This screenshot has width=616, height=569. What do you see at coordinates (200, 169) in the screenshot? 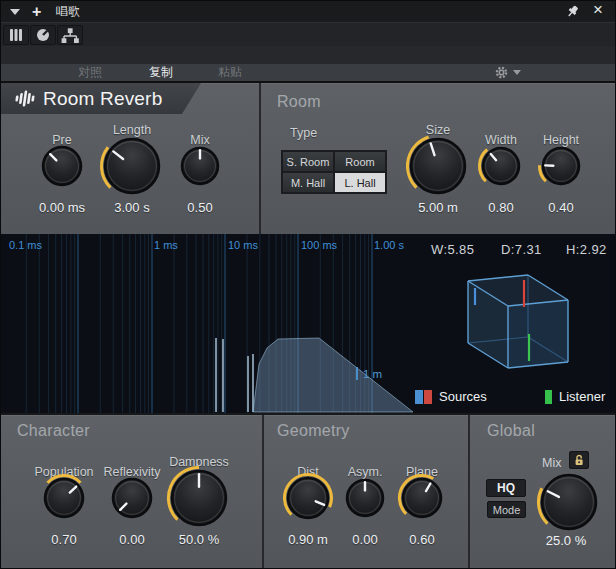
I see `mix-knob-group: Mix 0.50` at bounding box center [200, 169].